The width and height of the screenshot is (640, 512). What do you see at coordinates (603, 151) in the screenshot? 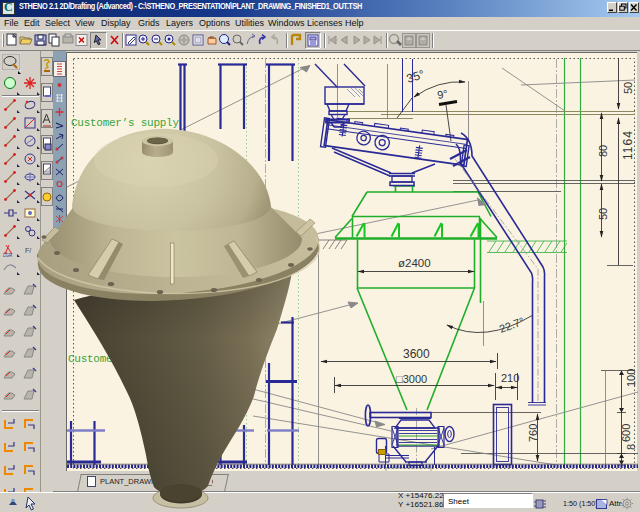
I see `svg-text: 80` at bounding box center [603, 151].